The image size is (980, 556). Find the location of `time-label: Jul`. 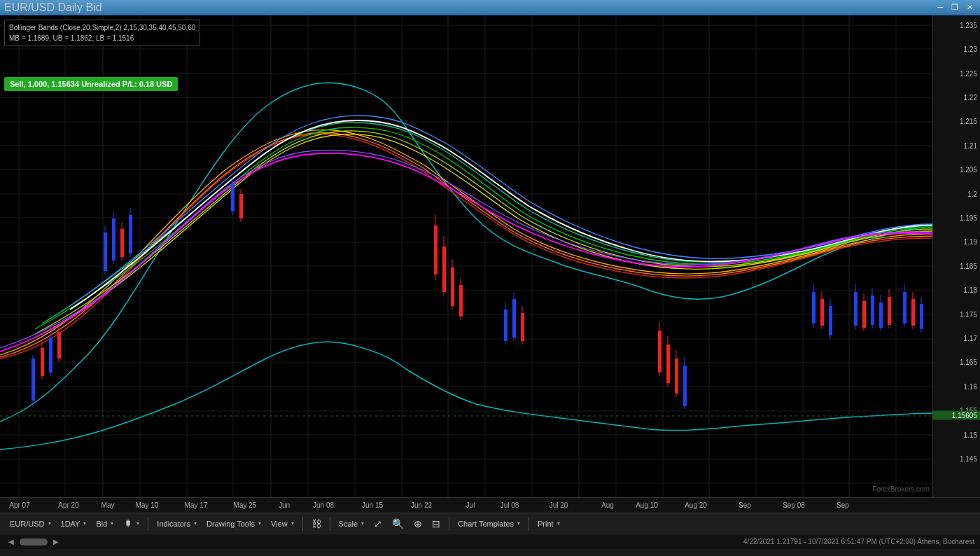

time-label: Jul is located at coordinates (470, 506).